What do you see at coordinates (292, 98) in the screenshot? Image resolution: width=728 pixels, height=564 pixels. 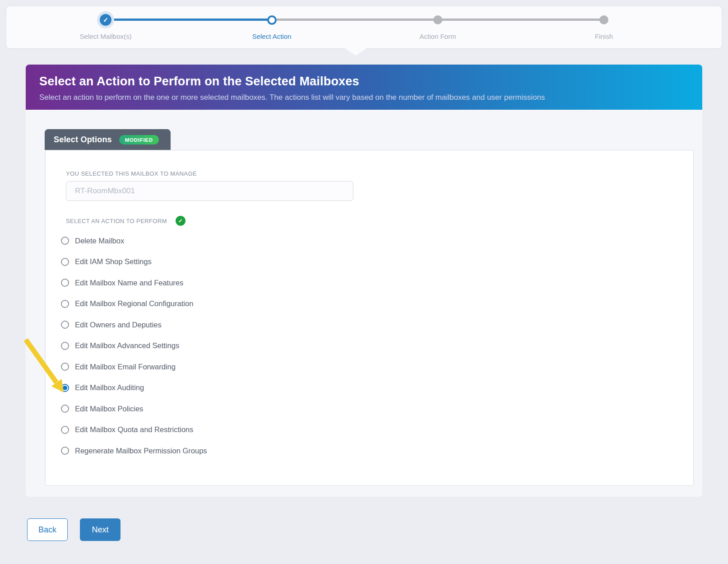 I see `page-subtitle: Select an action to perform on the one o…` at bounding box center [292, 98].